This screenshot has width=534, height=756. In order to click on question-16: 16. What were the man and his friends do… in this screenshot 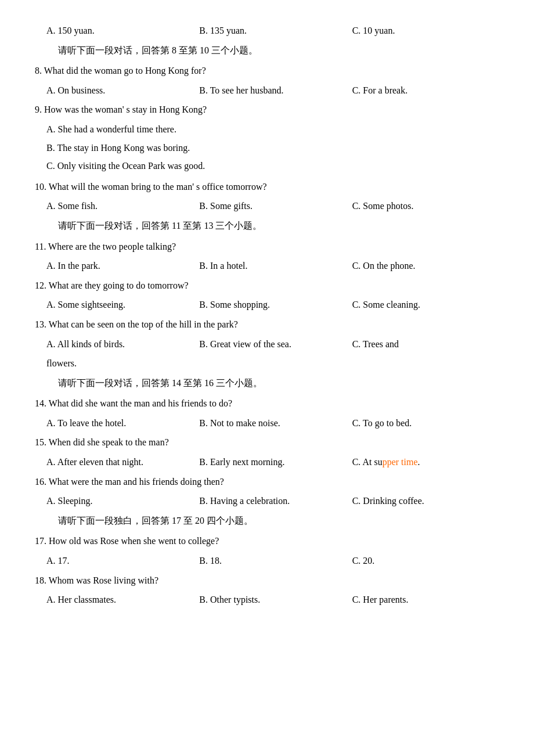, I will do `click(270, 482)`.